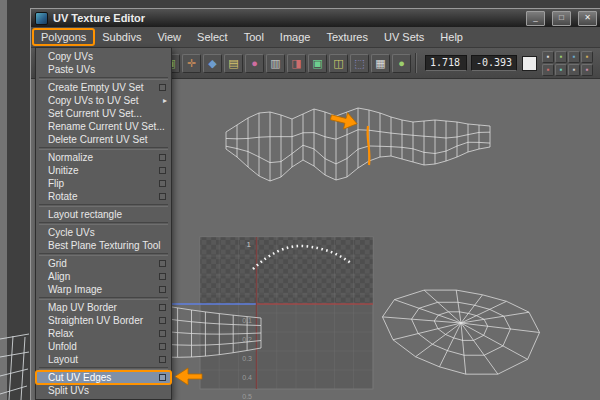 Image resolution: width=600 pixels, height=400 pixels. Describe the element at coordinates (62, 196) in the screenshot. I see `menu-item-label: Rotate` at that location.